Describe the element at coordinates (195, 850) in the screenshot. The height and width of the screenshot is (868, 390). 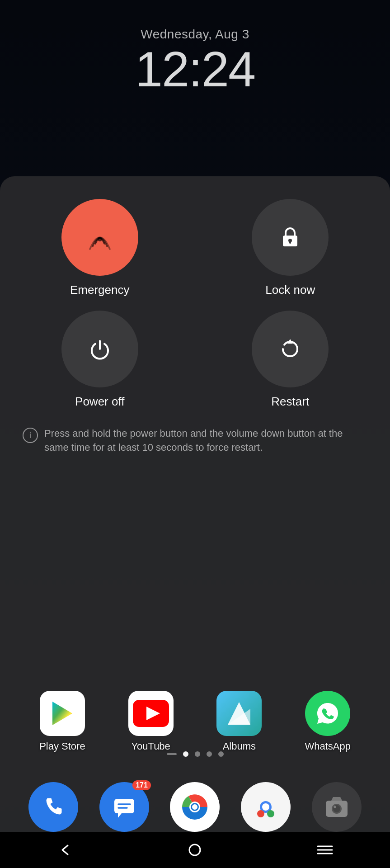
I see `nav-home-button` at that location.